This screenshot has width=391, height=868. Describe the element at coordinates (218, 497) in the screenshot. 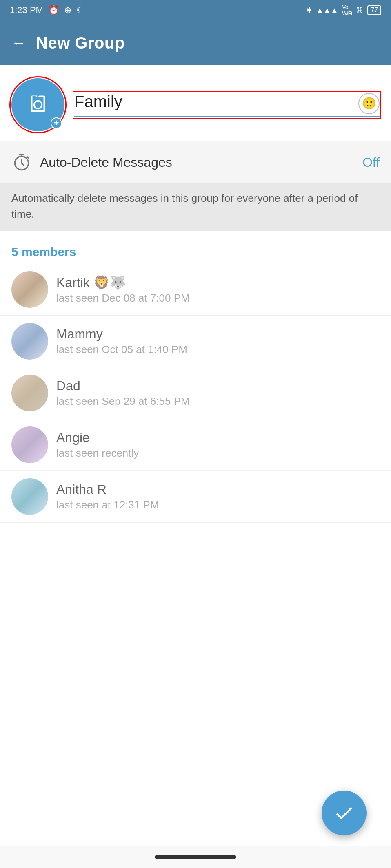

I see `member-info: Anitha R last seen at 12:31 PM` at that location.